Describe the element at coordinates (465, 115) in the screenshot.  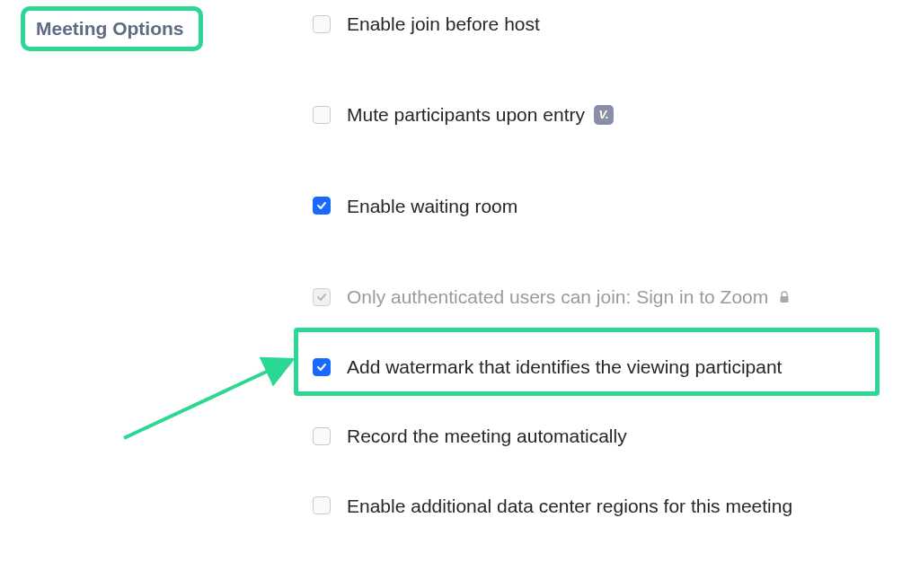
I see `label-mute-on-entry: Mute participants upon entry` at that location.